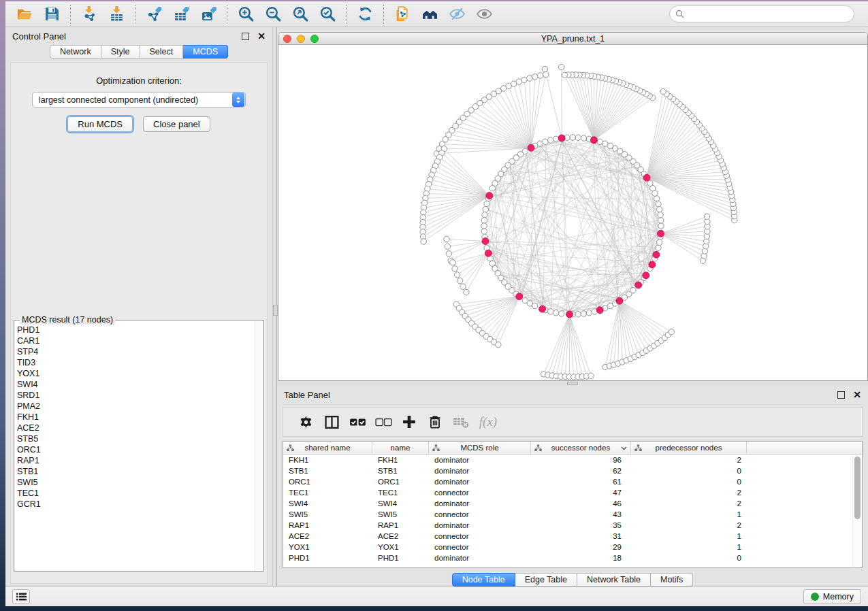  I want to click on memory-button: Memory, so click(832, 597).